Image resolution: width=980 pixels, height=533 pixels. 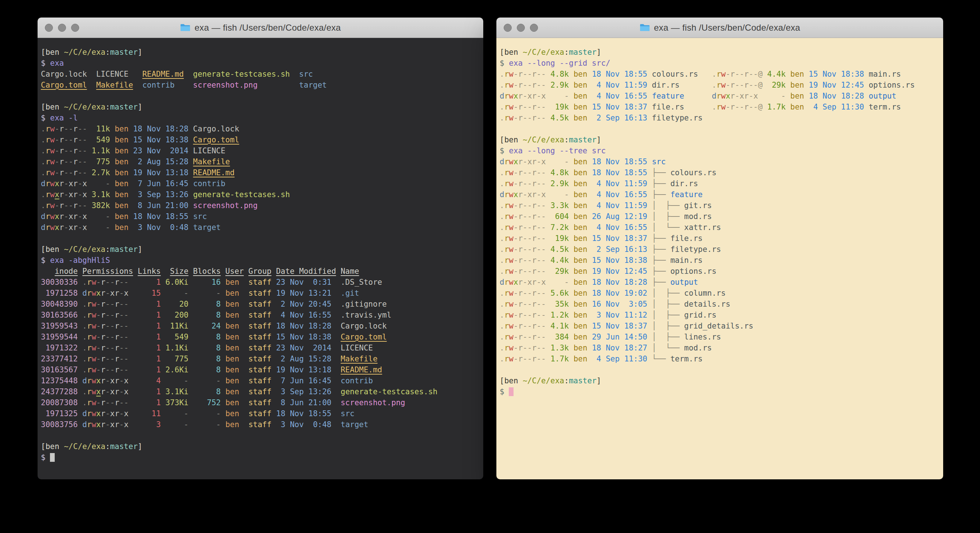 What do you see at coordinates (721, 184) in the screenshot?
I see `terminal-line: .rw-r--r-- 2.9k ben 4 Nov 11:59 ├── dir.…` at bounding box center [721, 184].